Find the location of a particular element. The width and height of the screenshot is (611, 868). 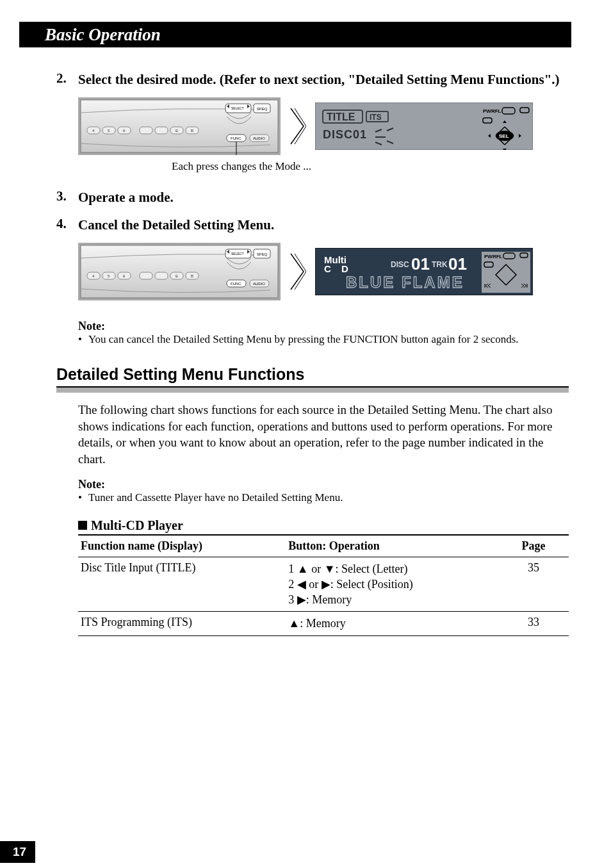

table-row: ITS Programming (ITS)▲: Memory33 is located at coordinates (323, 624).